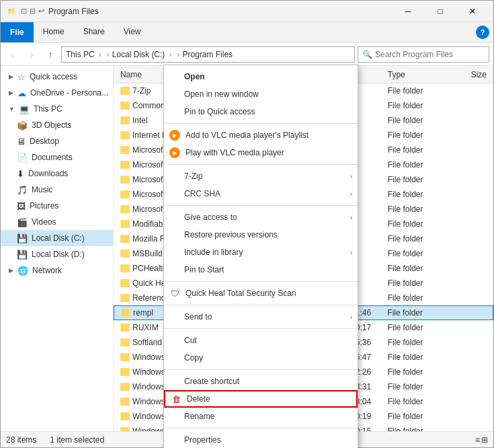  I want to click on disk-icon-c: 💾, so click(22, 238).